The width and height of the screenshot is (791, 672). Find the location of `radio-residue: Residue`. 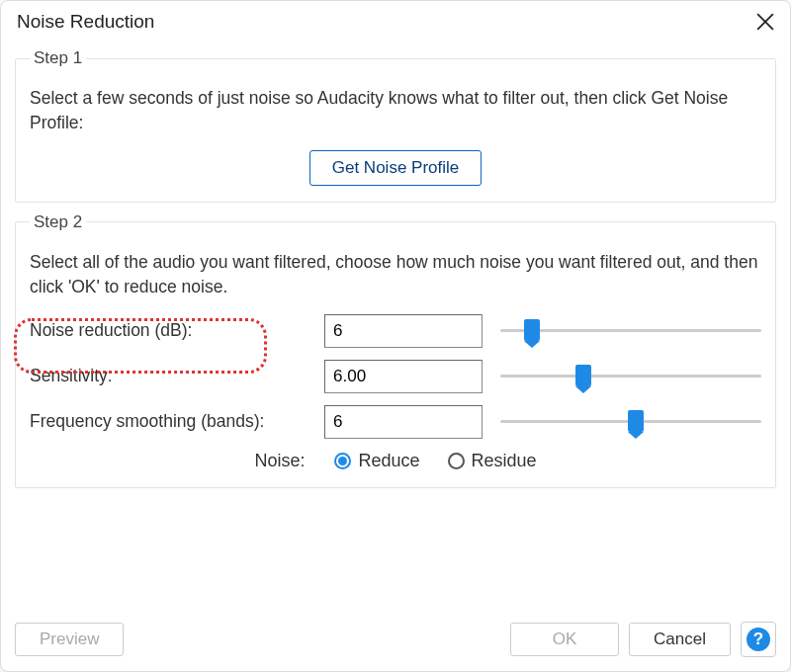

radio-residue: Residue is located at coordinates (492, 461).